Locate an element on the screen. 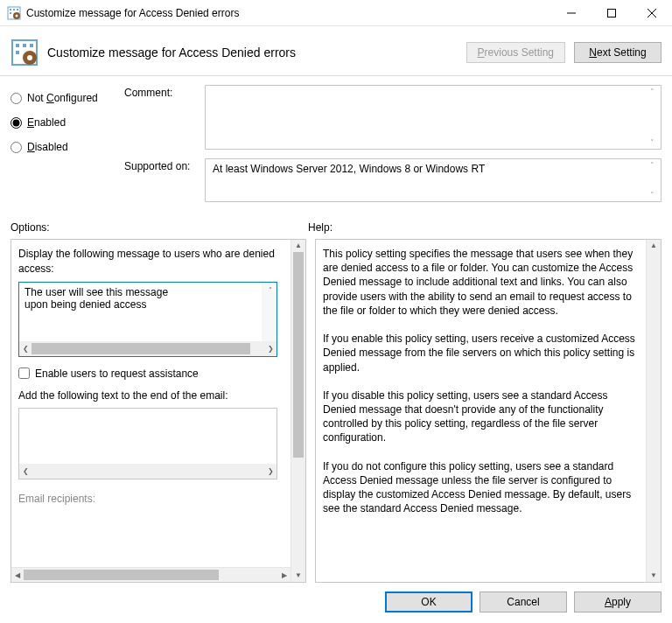 The width and height of the screenshot is (672, 623). maximize-button is located at coordinates (612, 13).